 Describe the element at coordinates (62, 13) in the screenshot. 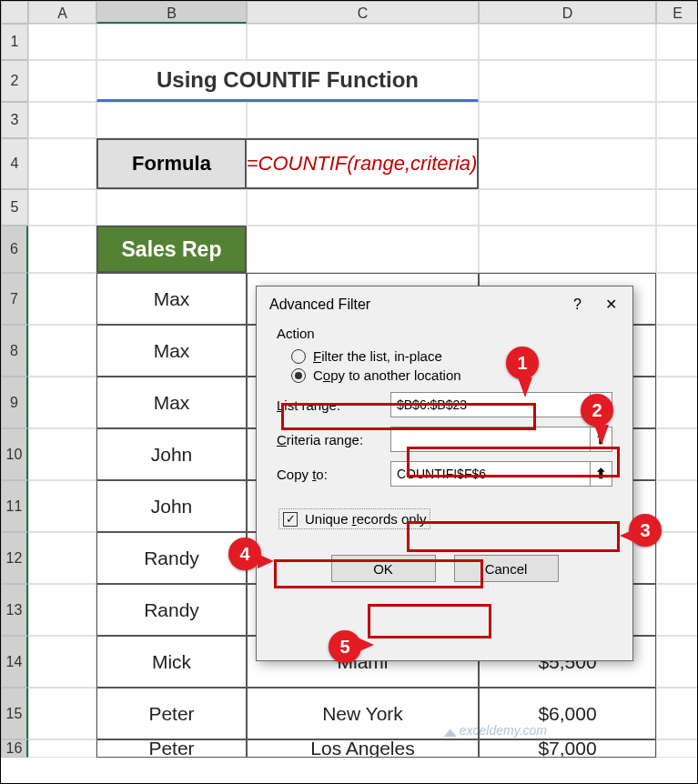

I see `colhdr-a: A` at that location.